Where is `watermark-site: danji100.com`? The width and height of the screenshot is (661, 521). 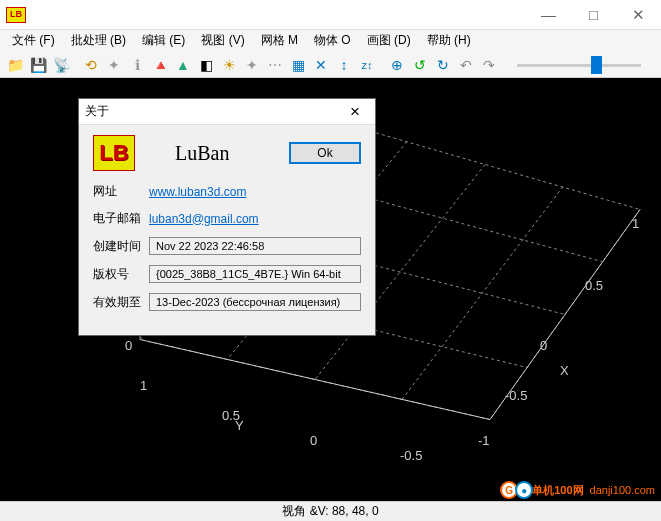 watermark-site: danji100.com is located at coordinates (622, 490).